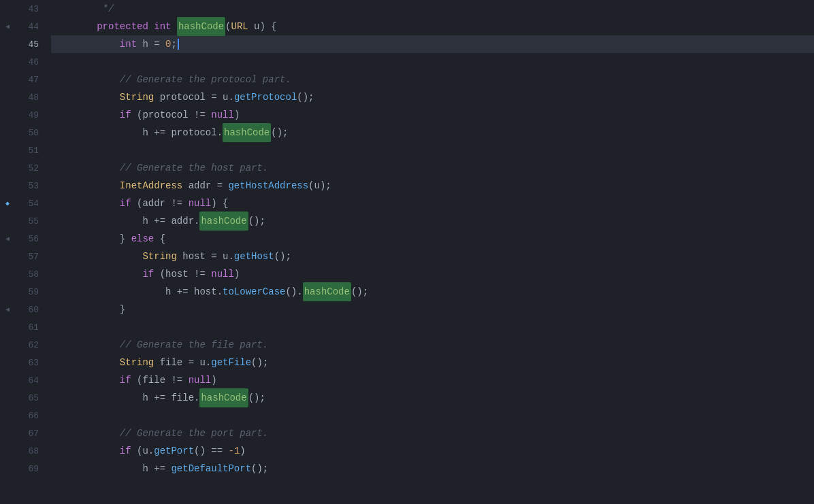 The width and height of the screenshot is (814, 504). I want to click on text-cursor, so click(178, 44).